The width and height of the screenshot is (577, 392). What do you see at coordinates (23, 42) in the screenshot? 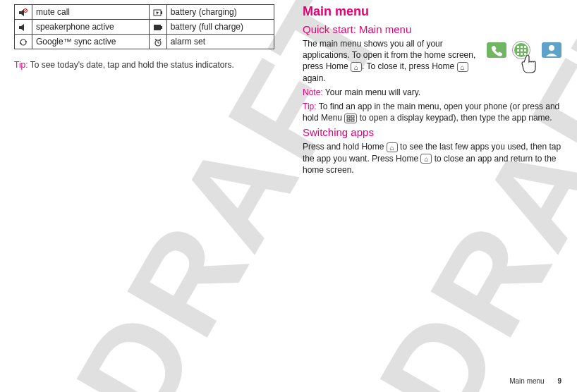
I see `sync-icon` at bounding box center [23, 42].